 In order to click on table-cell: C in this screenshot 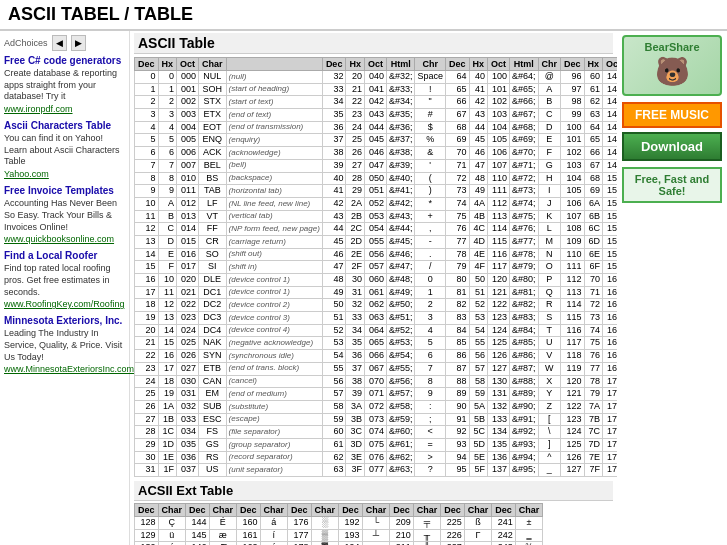, I will do `click(168, 230)`.